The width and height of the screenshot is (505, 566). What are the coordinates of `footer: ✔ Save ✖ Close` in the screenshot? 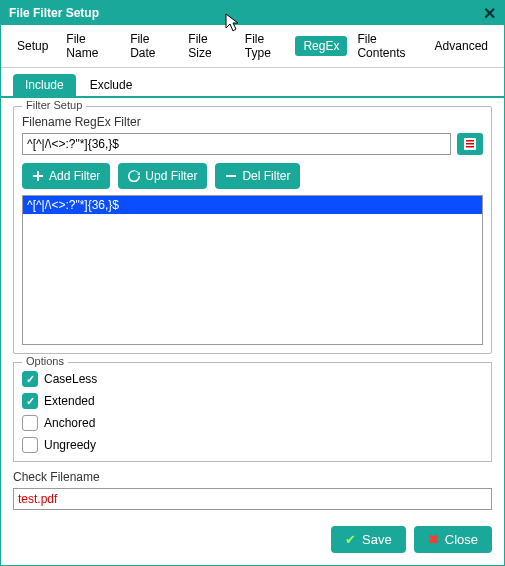 It's located at (252, 542).